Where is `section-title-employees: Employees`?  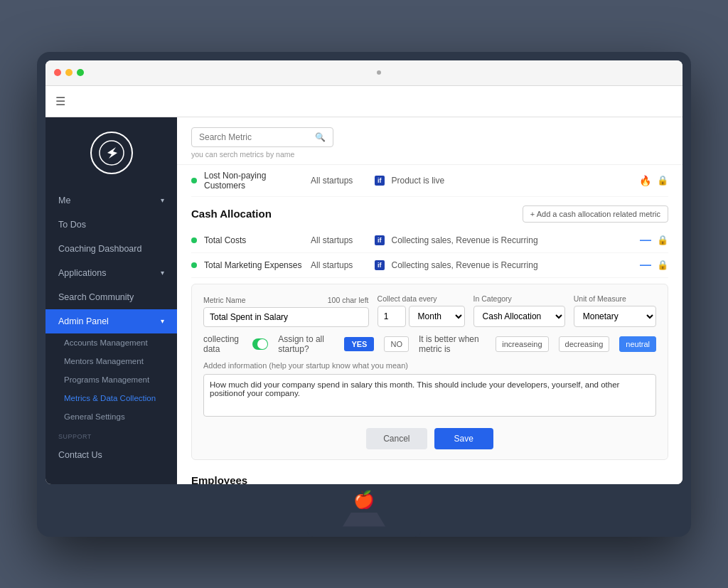 section-title-employees: Employees is located at coordinates (219, 479).